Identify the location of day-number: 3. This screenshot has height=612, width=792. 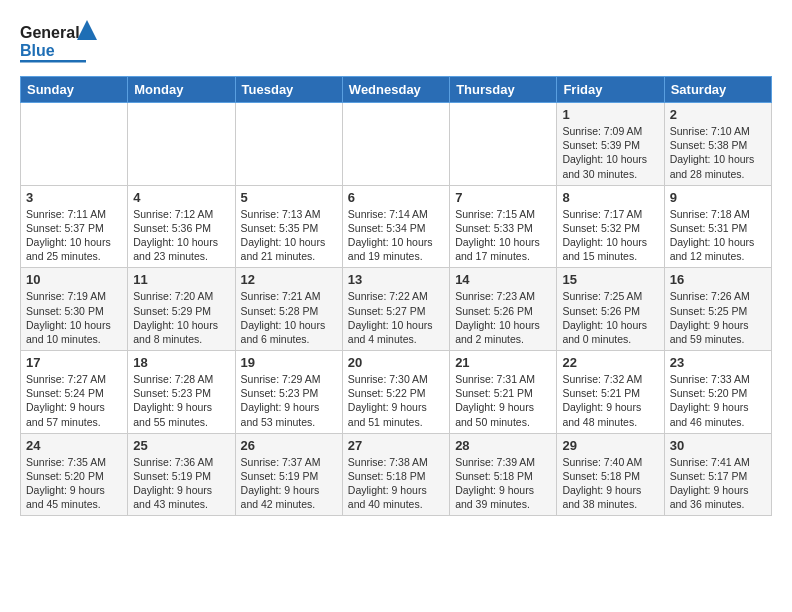
(74, 198).